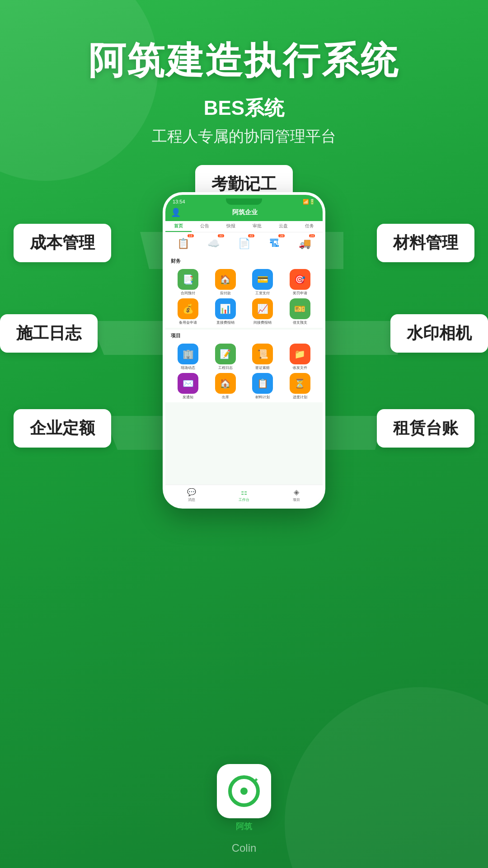  Describe the element at coordinates (300, 386) in the screenshot. I see `app-jindu-jihua: ⏳ 进度计划` at that location.